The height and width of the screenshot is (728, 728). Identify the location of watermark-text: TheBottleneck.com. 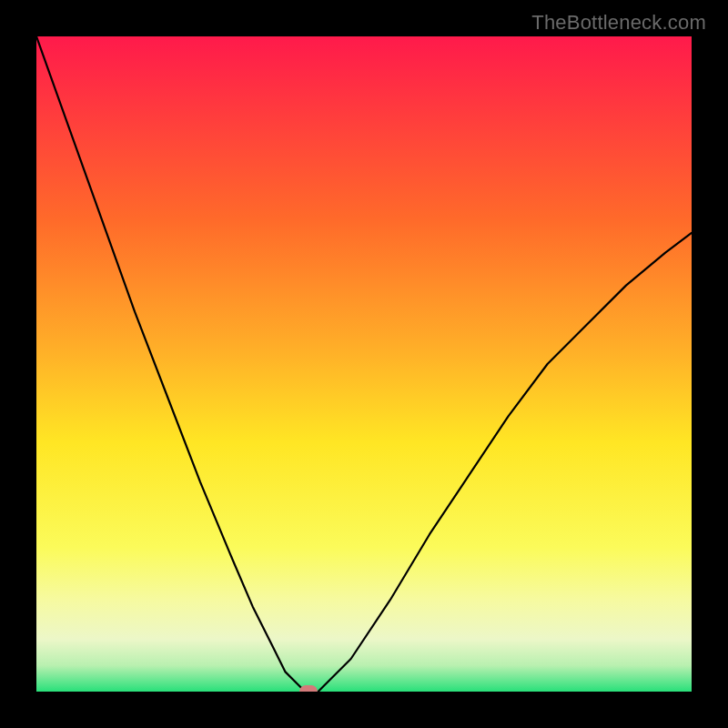
(619, 23).